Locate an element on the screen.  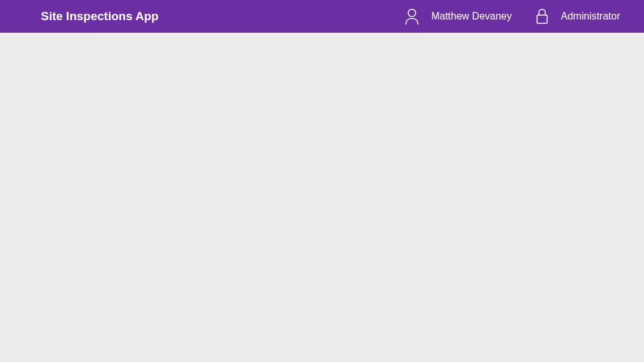
role-label: Administrator is located at coordinates (591, 16).